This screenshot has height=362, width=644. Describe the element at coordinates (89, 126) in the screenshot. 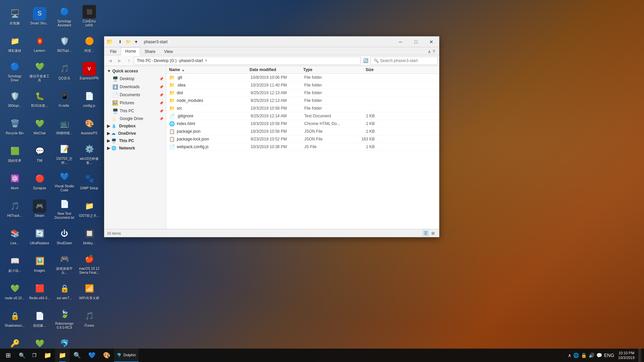

I see `desktop-icon-assistorps: 🎨 AssistorPS` at that location.